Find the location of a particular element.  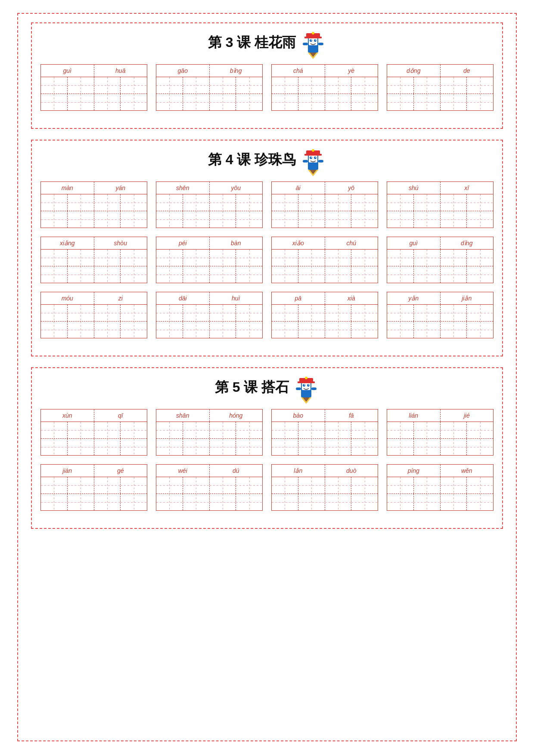

pinyin-label: zi is located at coordinates (121, 298).